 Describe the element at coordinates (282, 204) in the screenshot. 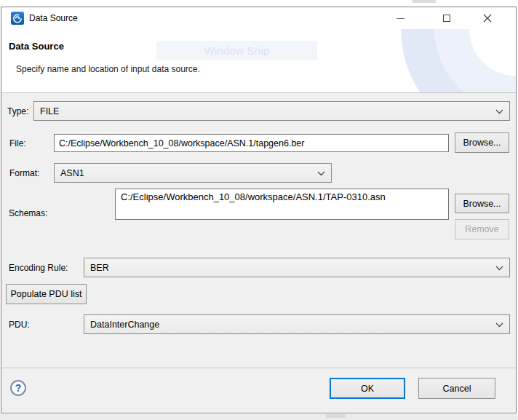

I see `schemas-listbox: C:/Eclipse/Workbench_10_08/workspace/ASN…` at that location.